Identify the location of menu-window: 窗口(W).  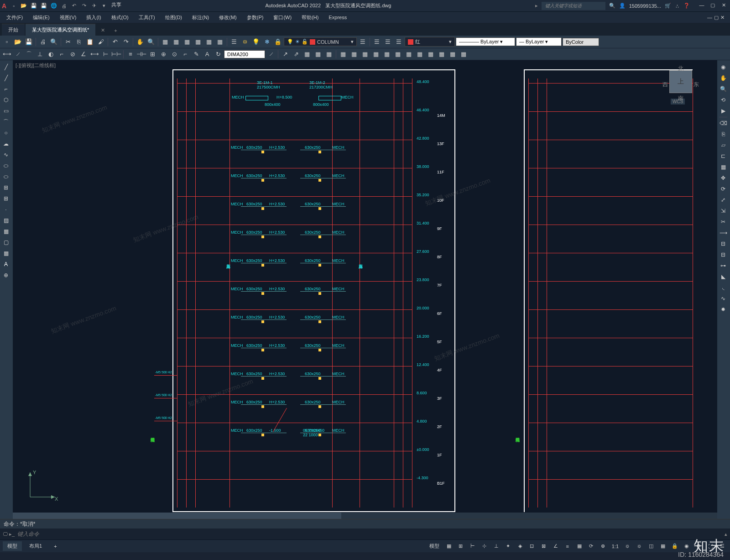
(282, 17).